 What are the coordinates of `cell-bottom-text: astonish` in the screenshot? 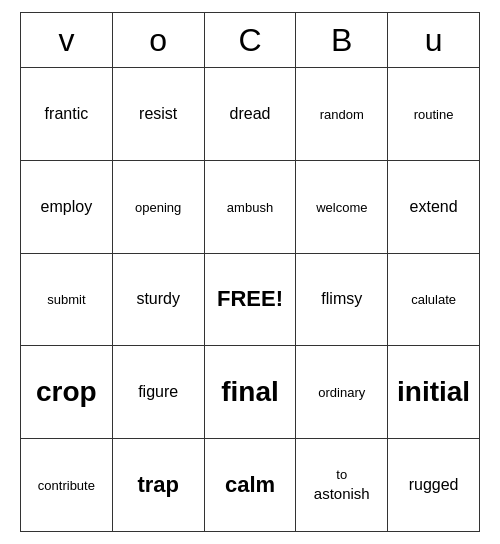 It's located at (342, 494).